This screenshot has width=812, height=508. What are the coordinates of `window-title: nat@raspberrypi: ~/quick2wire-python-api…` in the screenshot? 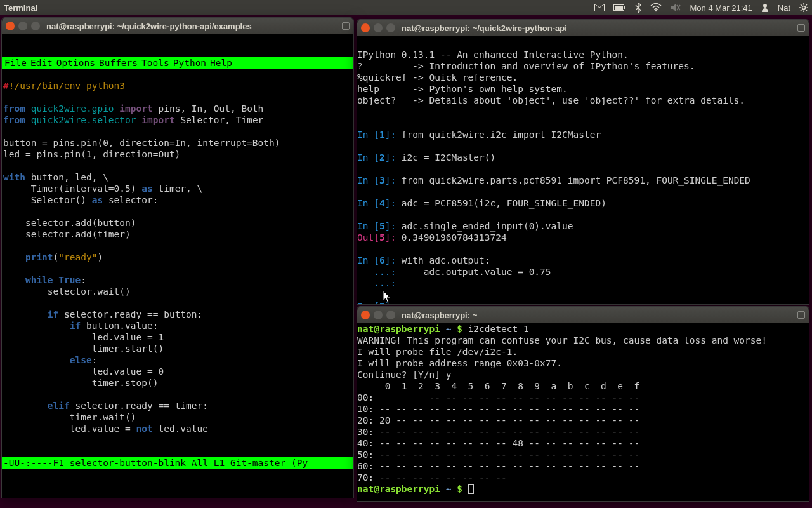 It's located at (149, 27).